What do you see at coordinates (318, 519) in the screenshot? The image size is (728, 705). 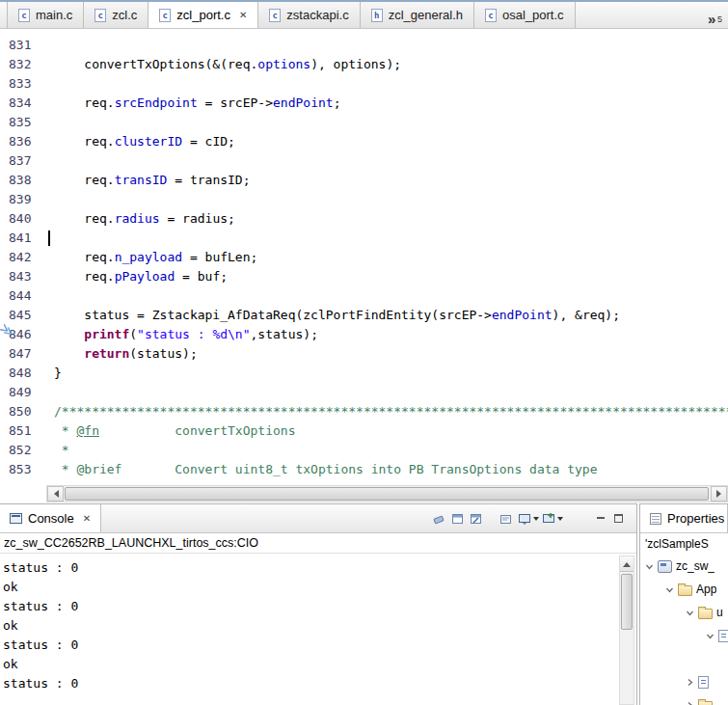 I see `console-header: Console ✕` at bounding box center [318, 519].